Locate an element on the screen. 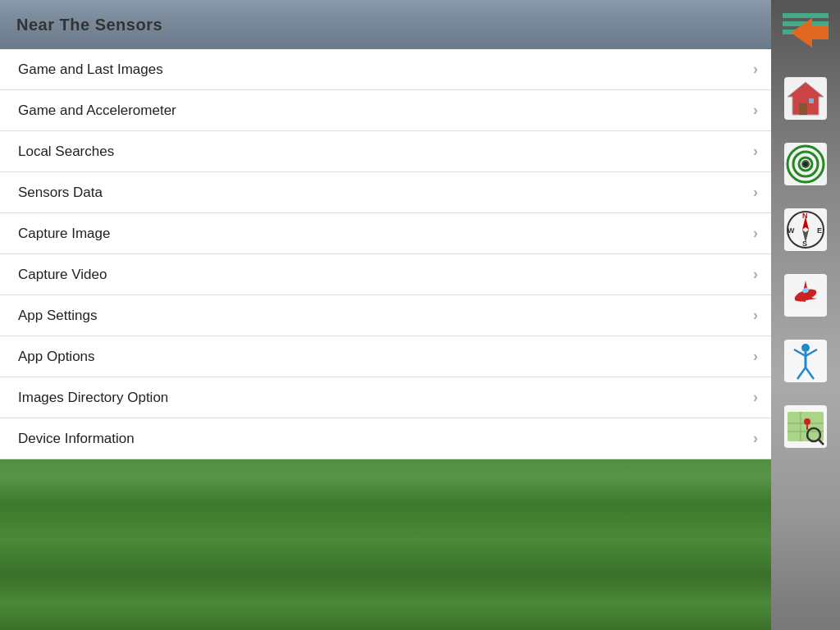 The height and width of the screenshot is (630, 840). menu-item-label-capture-video: Capture Video is located at coordinates (62, 275).